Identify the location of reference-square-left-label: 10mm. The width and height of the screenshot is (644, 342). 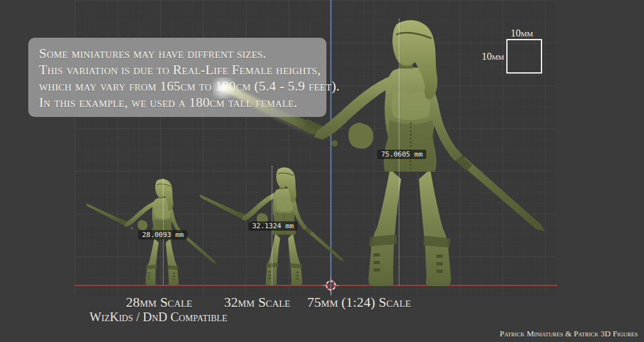
(493, 57).